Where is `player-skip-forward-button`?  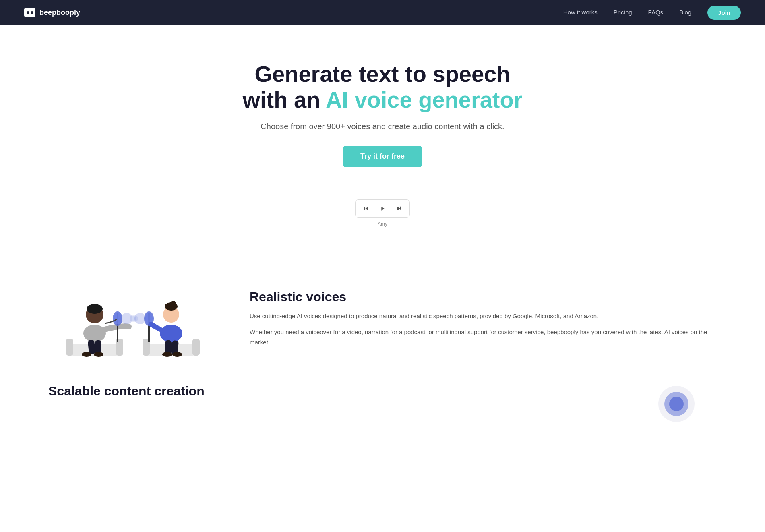
player-skip-forward-button is located at coordinates (399, 209).